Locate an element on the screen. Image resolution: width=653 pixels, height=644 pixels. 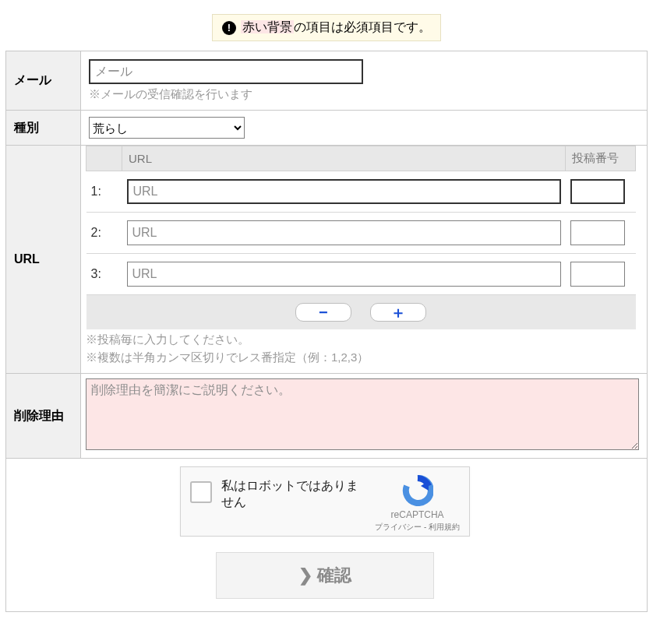
chevron-right-icon: ❯ is located at coordinates (305, 575).